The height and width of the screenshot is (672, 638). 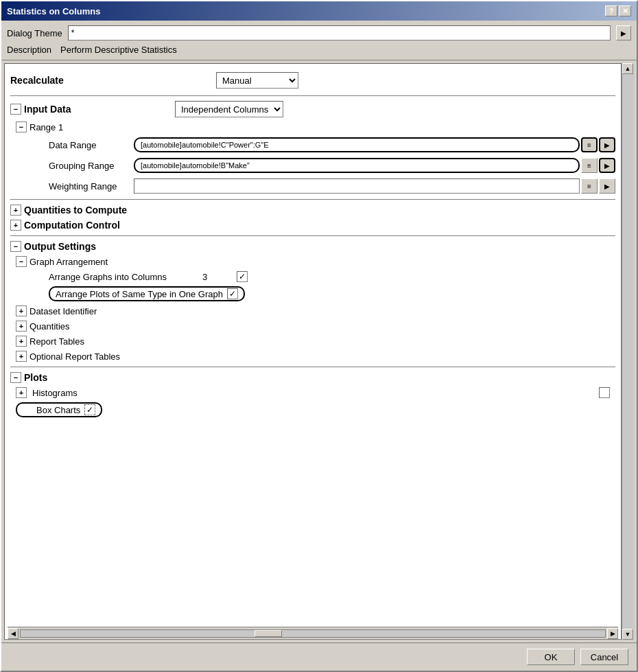 I want to click on histograms-checkbox, so click(x=604, y=393).